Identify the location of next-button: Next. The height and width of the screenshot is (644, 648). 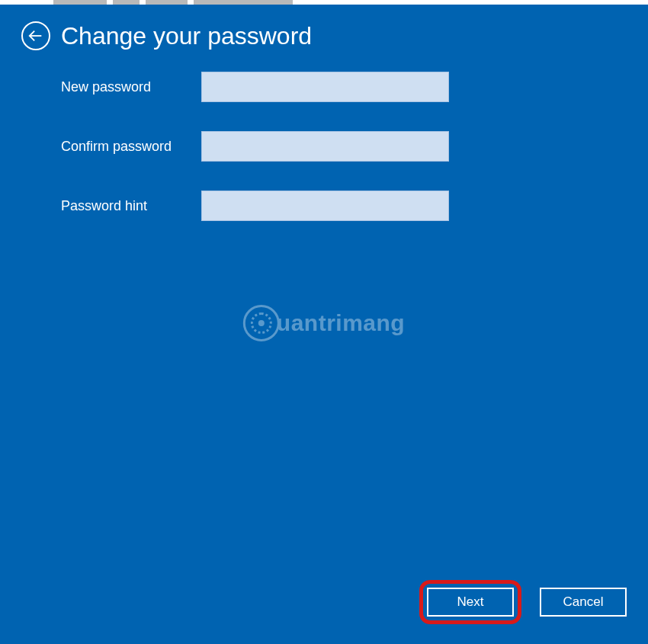
(470, 602).